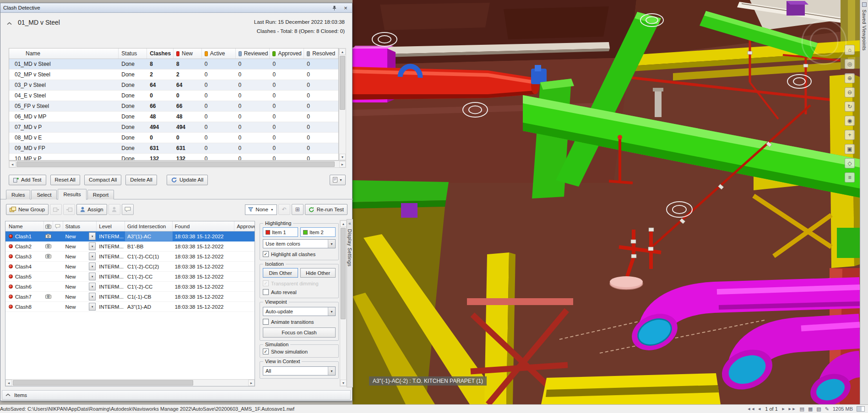  I want to click on pin-window-button, so click(334, 8).